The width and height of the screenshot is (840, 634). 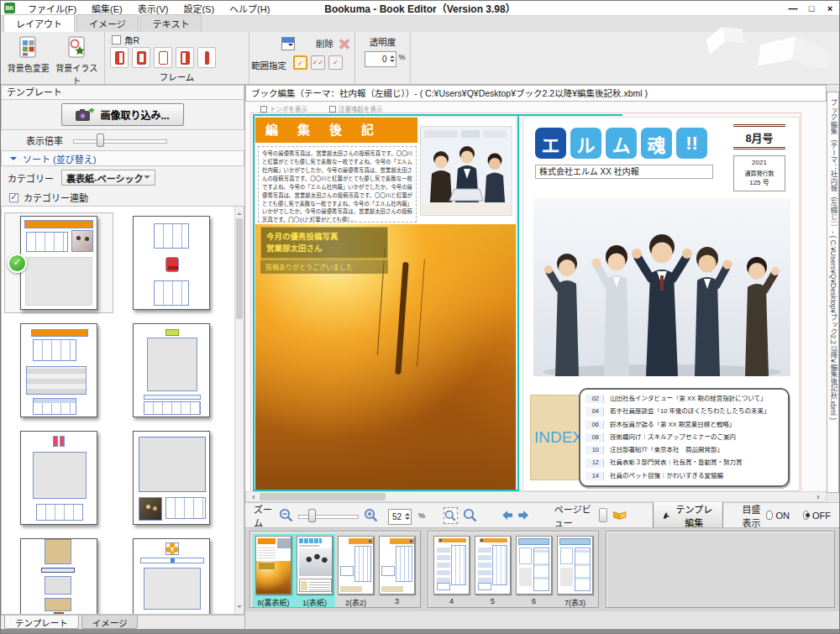 What do you see at coordinates (492, 571) in the screenshot?
I see `page-thumbnail: 5` at bounding box center [492, 571].